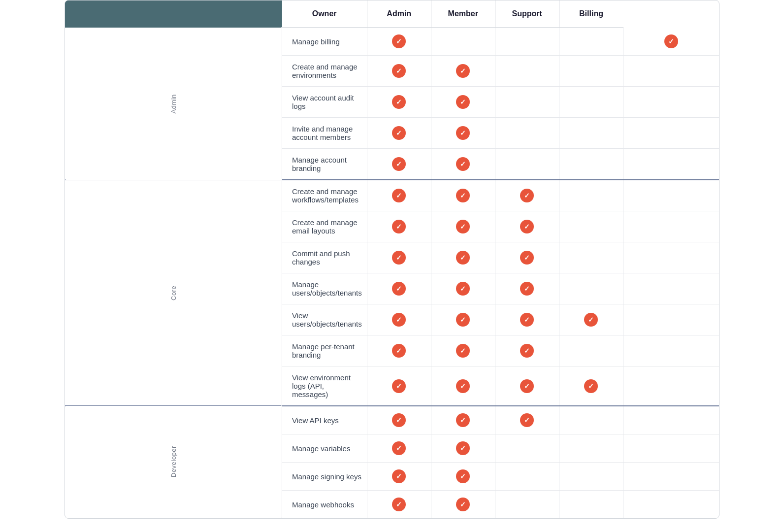 The image size is (784, 532). What do you see at coordinates (324, 420) in the screenshot?
I see `feature-name: View API keys` at bounding box center [324, 420].